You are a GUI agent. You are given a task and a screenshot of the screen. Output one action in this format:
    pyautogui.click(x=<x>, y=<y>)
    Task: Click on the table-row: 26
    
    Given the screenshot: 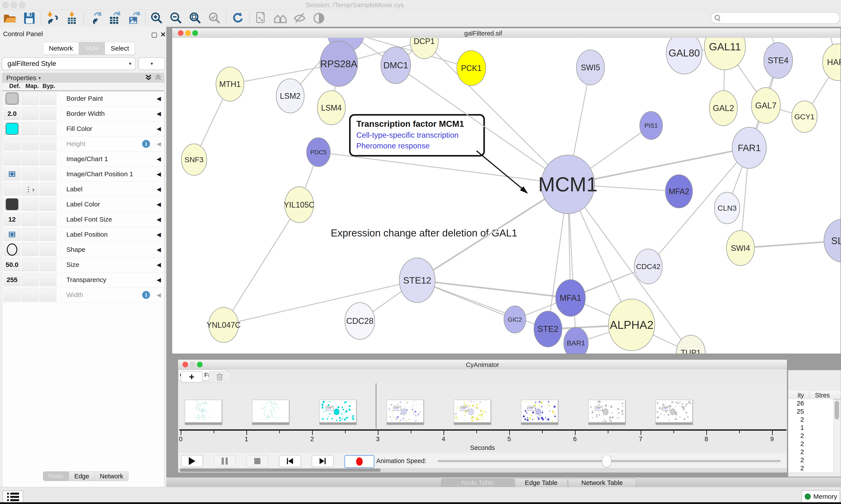 What is the action you would take?
    pyautogui.click(x=811, y=403)
    